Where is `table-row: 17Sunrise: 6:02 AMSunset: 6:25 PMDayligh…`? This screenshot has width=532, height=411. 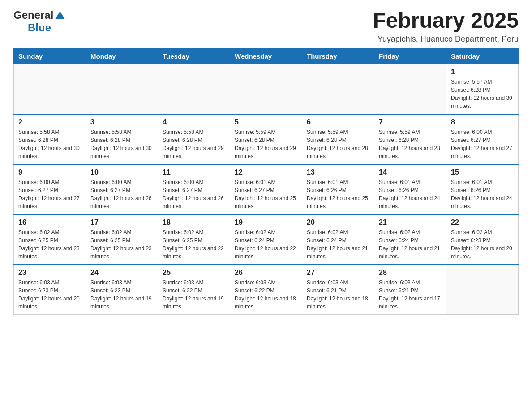 table-row: 17Sunrise: 6:02 AMSunset: 6:25 PMDayligh… is located at coordinates (122, 240).